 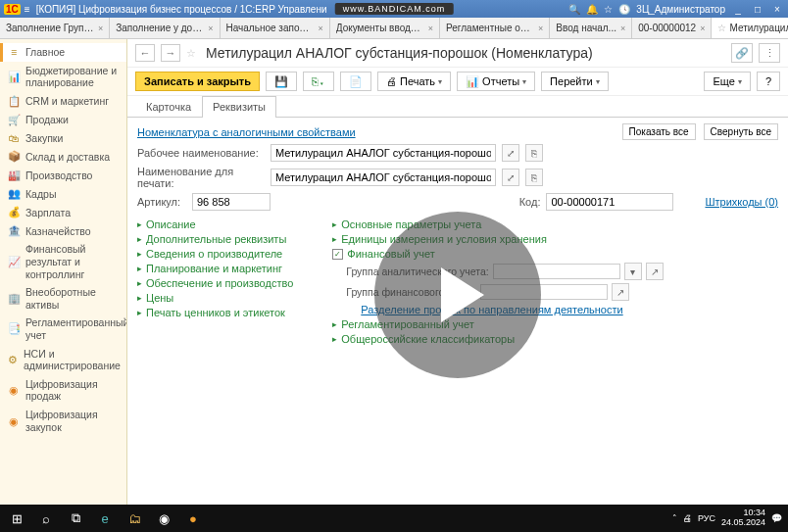 I want to click on section-toggle: ▸Единицы измерения и условия хранения, so click(x=498, y=239).